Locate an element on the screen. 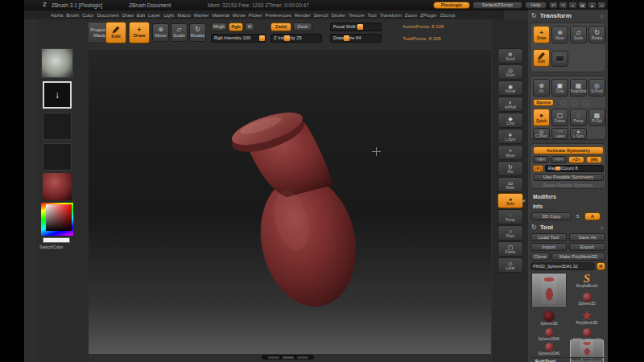 This screenshot has height=362, width=644. tool-item-pm3d-sphere3d-1-selected: PM3D_Sphere3D#1 is located at coordinates (587, 351).